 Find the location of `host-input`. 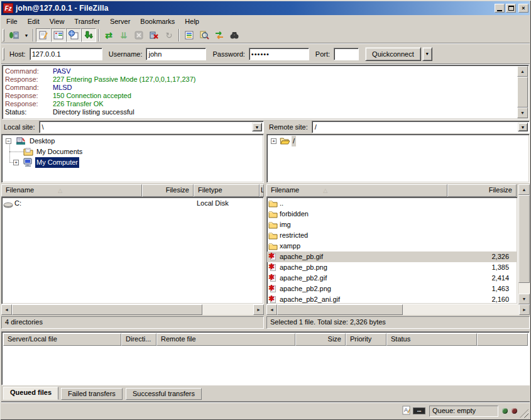

host-input is located at coordinates (66, 54).